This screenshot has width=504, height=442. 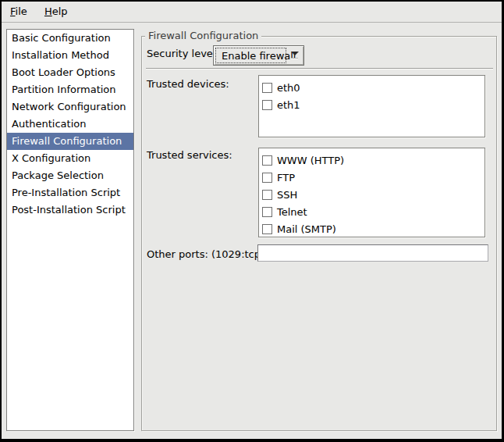 What do you see at coordinates (307, 230) in the screenshot?
I see `mail-smtp-label: Mail (SMTP)` at bounding box center [307, 230].